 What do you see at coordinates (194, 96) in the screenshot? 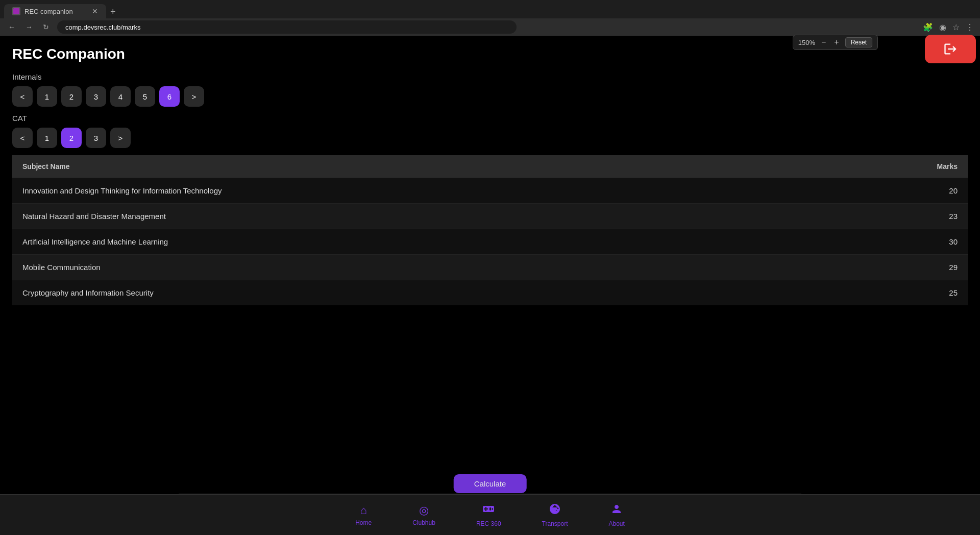
I see `internals-next-btn: >` at bounding box center [194, 96].